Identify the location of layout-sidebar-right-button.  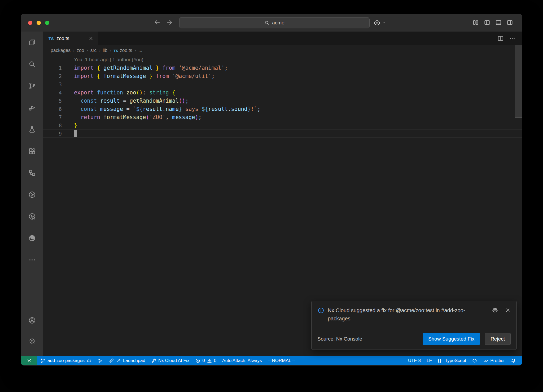
(510, 23).